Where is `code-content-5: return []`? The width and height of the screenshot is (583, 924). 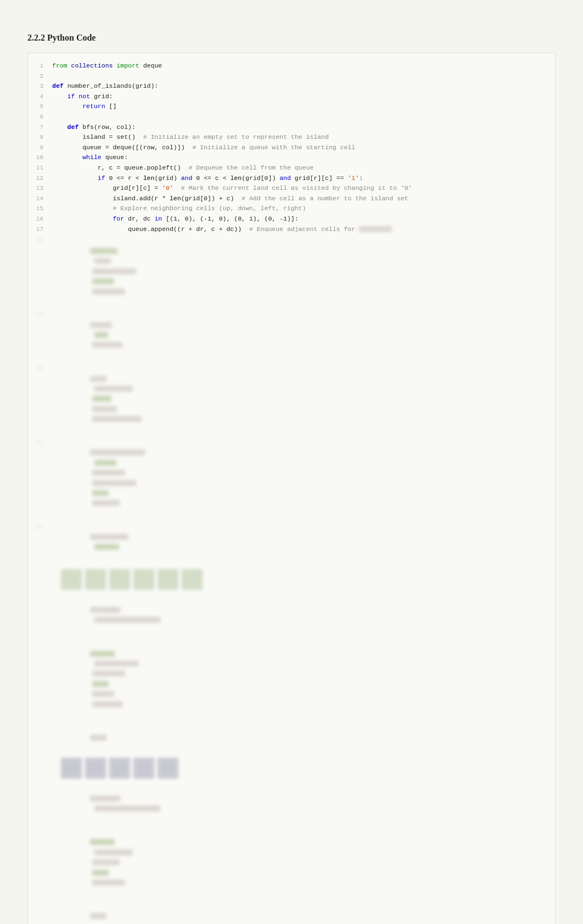
code-content-5: return [] is located at coordinates (299, 106).